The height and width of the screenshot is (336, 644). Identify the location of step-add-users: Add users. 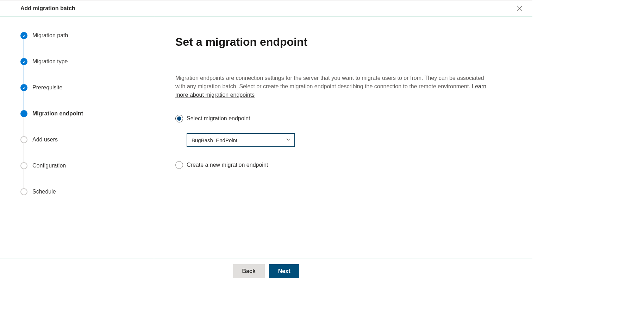
(84, 149).